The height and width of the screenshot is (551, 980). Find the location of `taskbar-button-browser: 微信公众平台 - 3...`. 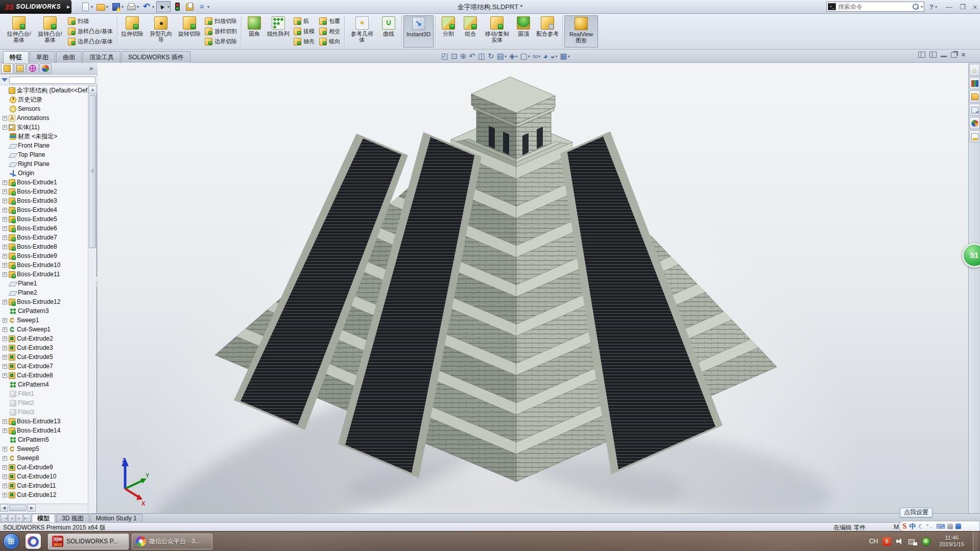

taskbar-button-browser: 微信公众平台 - 3... is located at coordinates (172, 541).